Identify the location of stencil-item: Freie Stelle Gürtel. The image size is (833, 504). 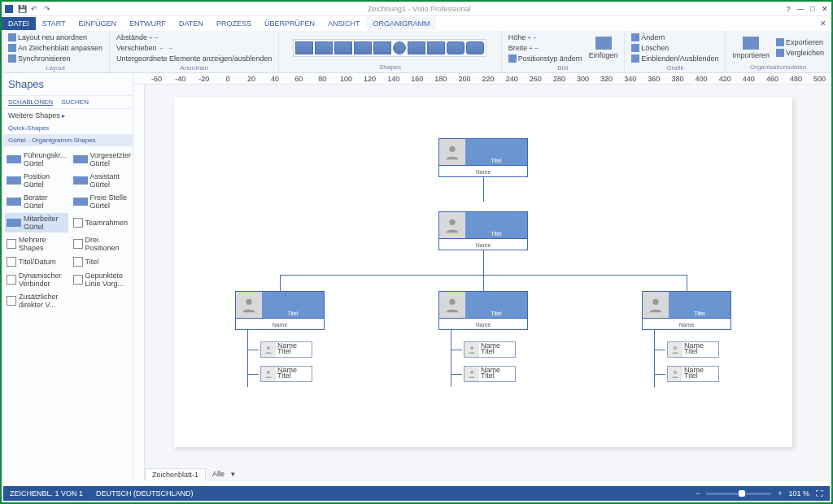
(102, 202).